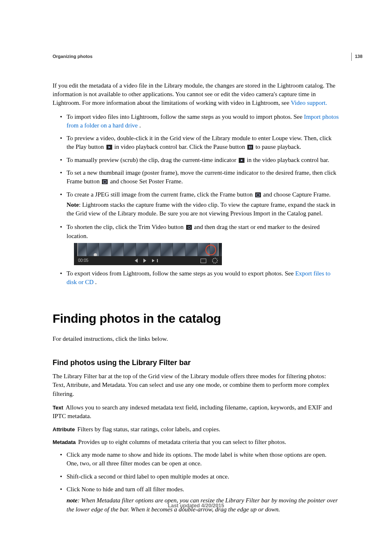  What do you see at coordinates (309, 103) in the screenshot?
I see `video-support-link: Video support.` at bounding box center [309, 103].